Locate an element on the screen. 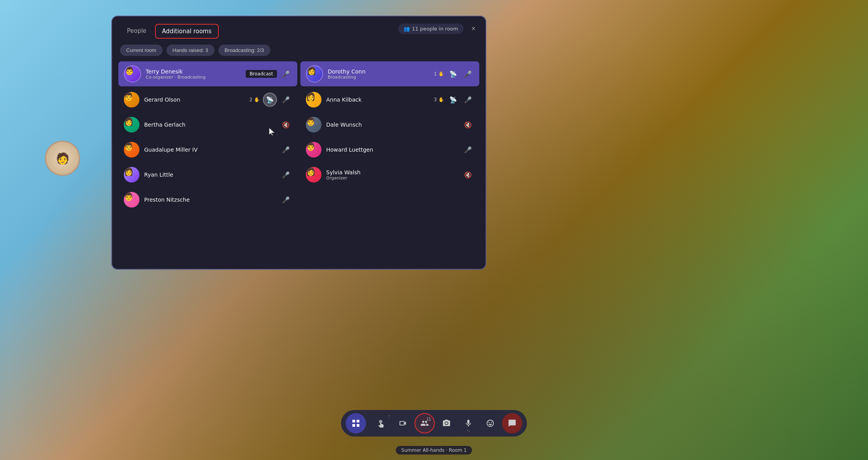 The image size is (868, 460). row-actions-howard: 🎤 is located at coordinates (468, 150).